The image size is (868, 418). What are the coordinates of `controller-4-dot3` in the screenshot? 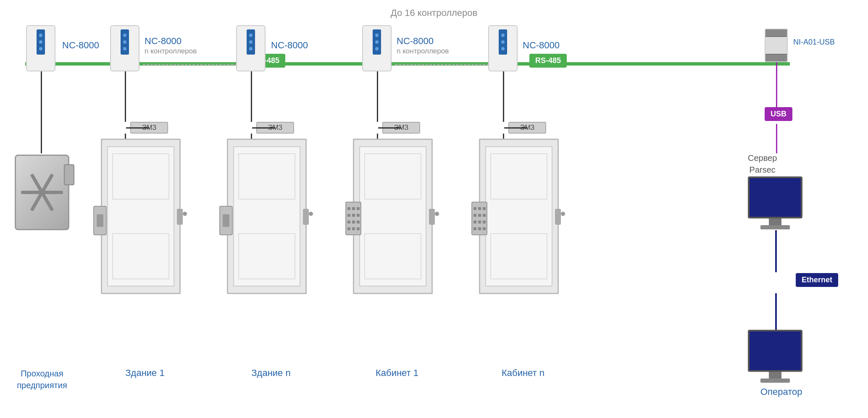 It's located at (377, 49).